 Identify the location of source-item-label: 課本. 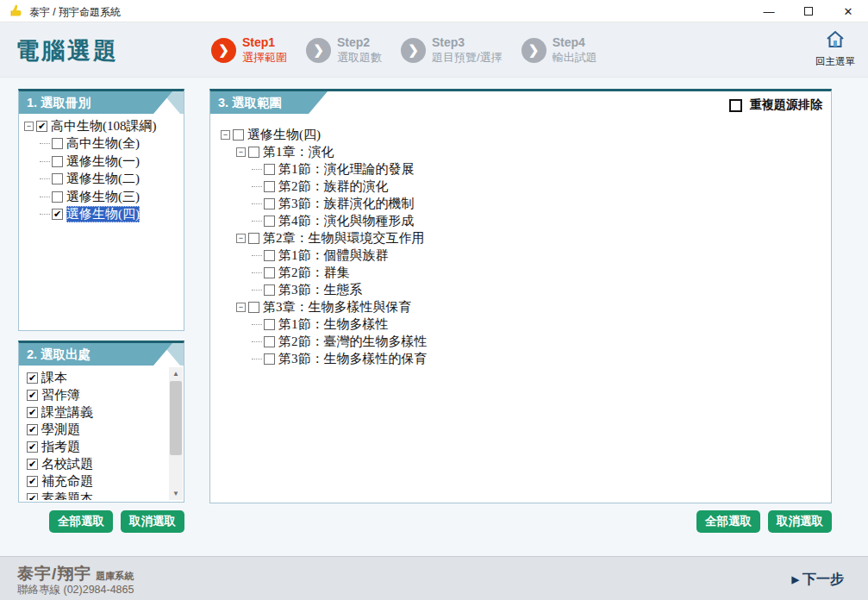
(54, 378).